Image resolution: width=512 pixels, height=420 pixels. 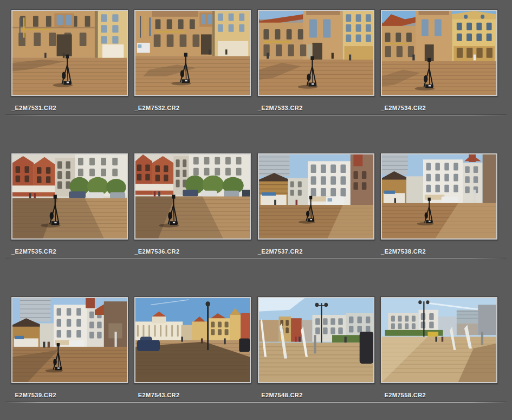 What do you see at coordinates (439, 395) in the screenshot?
I see `filename-label: _E2M7558.CR2` at bounding box center [439, 395].